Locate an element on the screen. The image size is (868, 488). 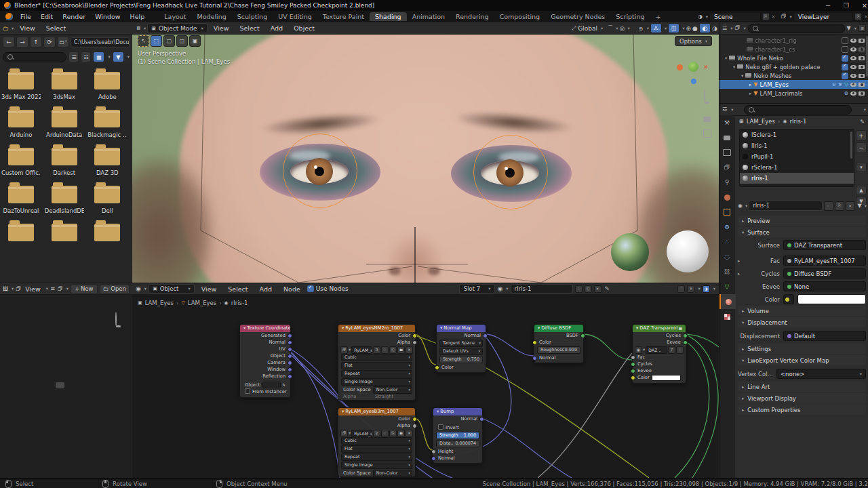
panel-viewport-display: ▸Viewport Display is located at coordinates (802, 399).